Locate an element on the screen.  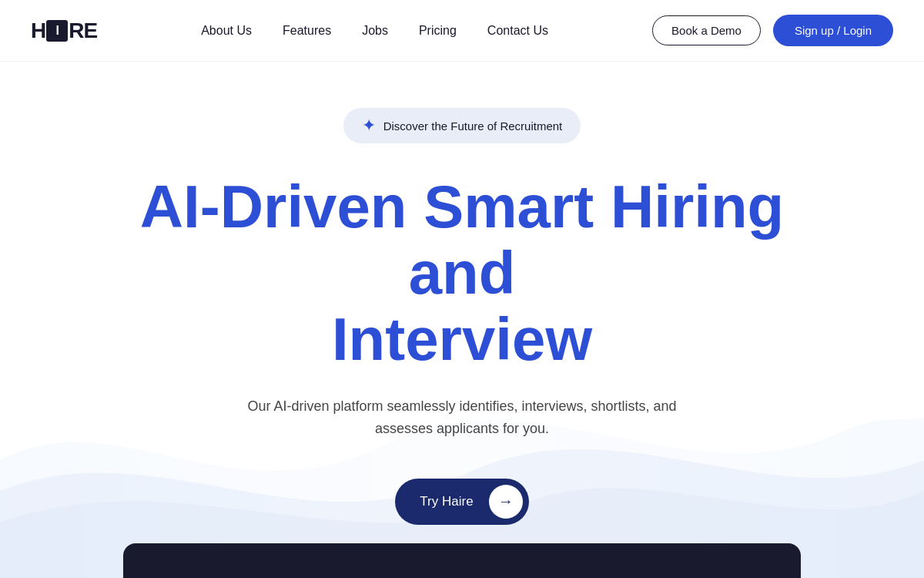
hero-title-line2: Interview is located at coordinates (462, 339).